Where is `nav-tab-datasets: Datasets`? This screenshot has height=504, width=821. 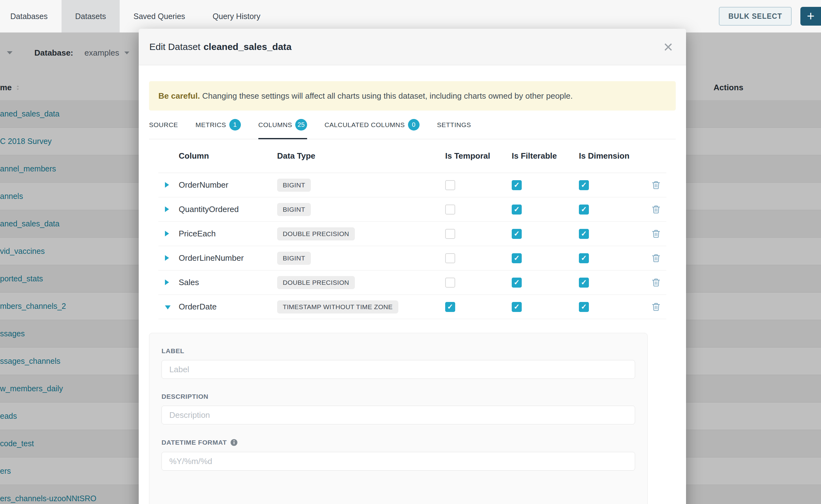 nav-tab-datasets: Datasets is located at coordinates (91, 16).